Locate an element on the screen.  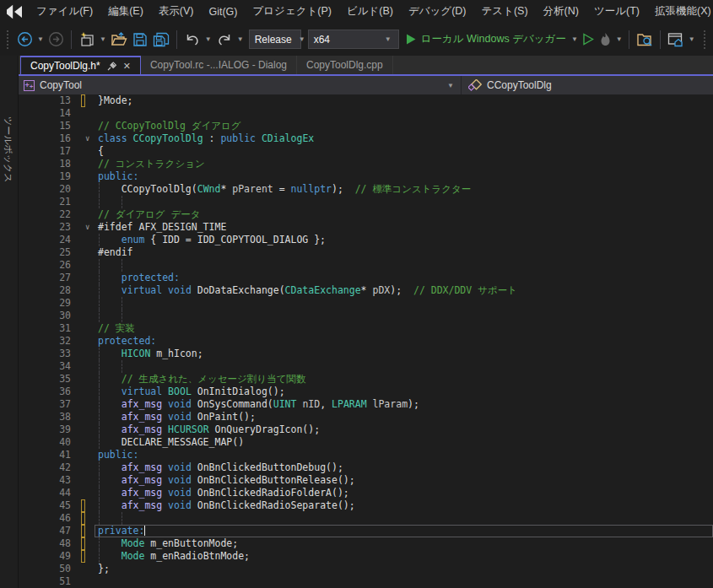
code-line-23: 23∨#ifdef AFX_DESIGN_TIME is located at coordinates (366, 228).